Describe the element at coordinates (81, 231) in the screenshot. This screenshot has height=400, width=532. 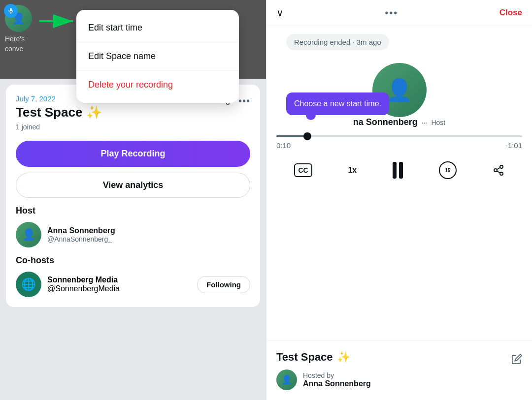
I see `host-name: Anna Sonnenberg` at that location.